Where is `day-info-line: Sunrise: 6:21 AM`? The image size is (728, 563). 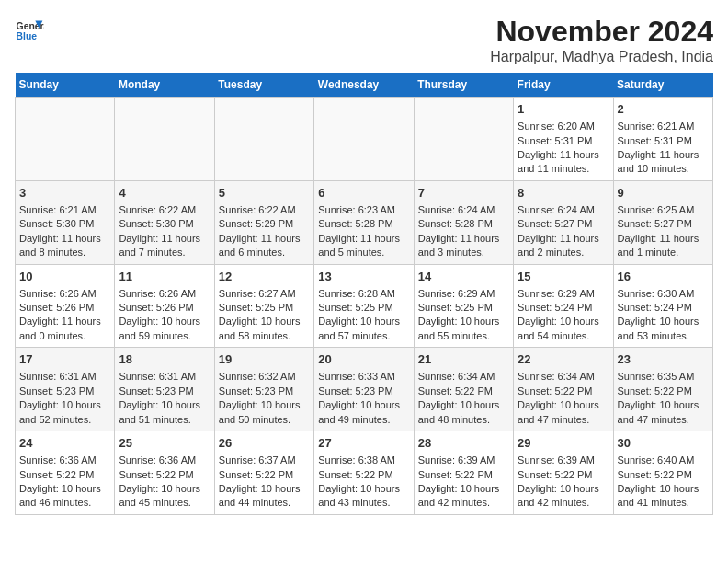 day-info-line: Sunrise: 6:21 AM is located at coordinates (64, 210).